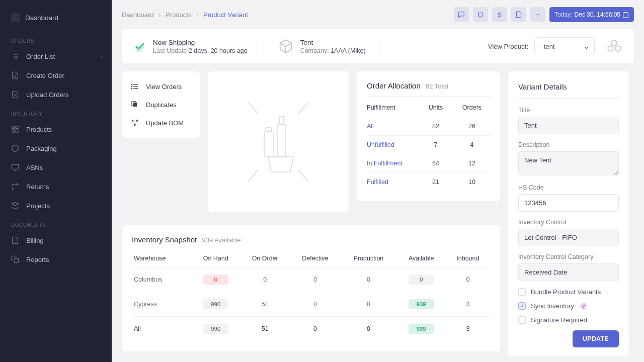  Describe the element at coordinates (569, 237) in the screenshot. I see `inventory-control-field` at that location.